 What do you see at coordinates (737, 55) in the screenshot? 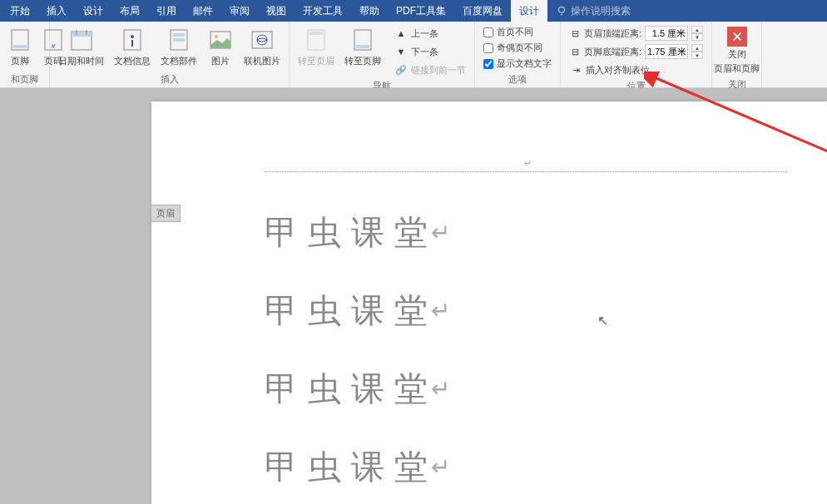
I see `close-label-1: 关闭` at bounding box center [737, 55].